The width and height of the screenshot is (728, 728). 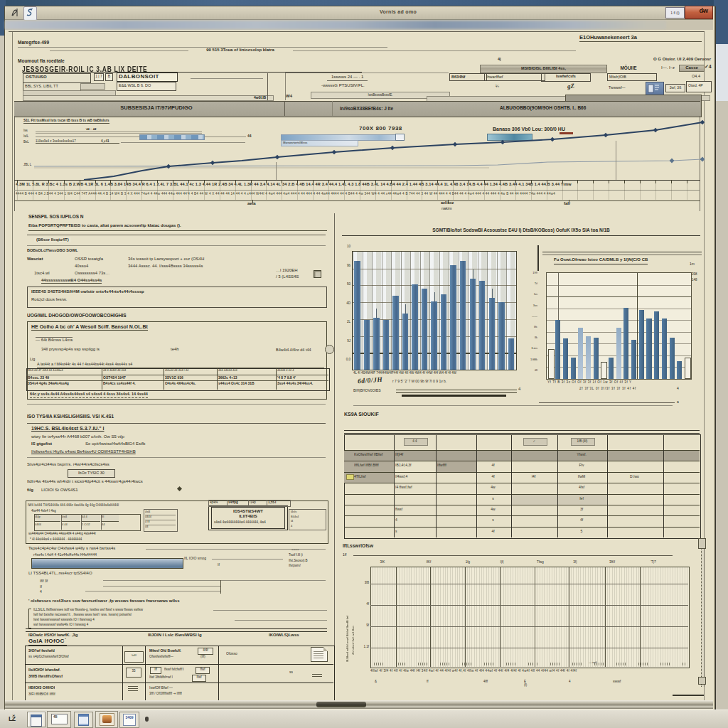 What do you see at coordinates (414, 478) in the screenshot?
I see `rtable-cell: If4wsf,4` at bounding box center [414, 478].